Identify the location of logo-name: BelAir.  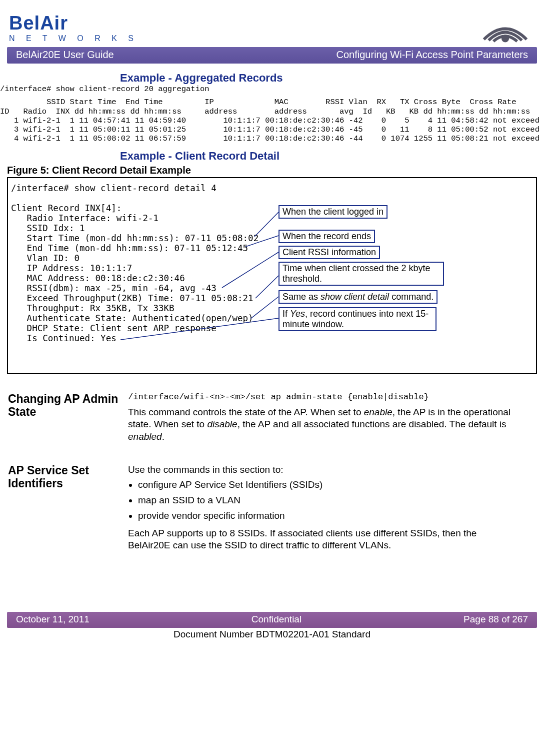
(74, 23).